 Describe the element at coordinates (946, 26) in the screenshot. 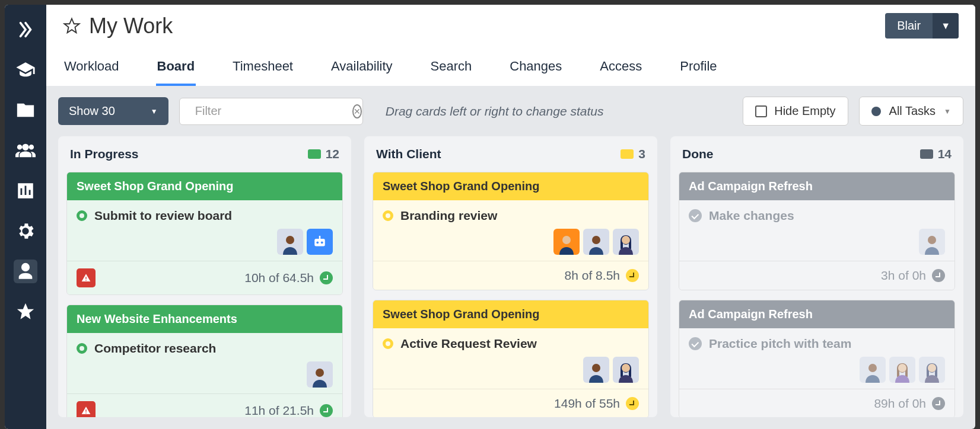

I see `caret-down-icon: ▼` at that location.